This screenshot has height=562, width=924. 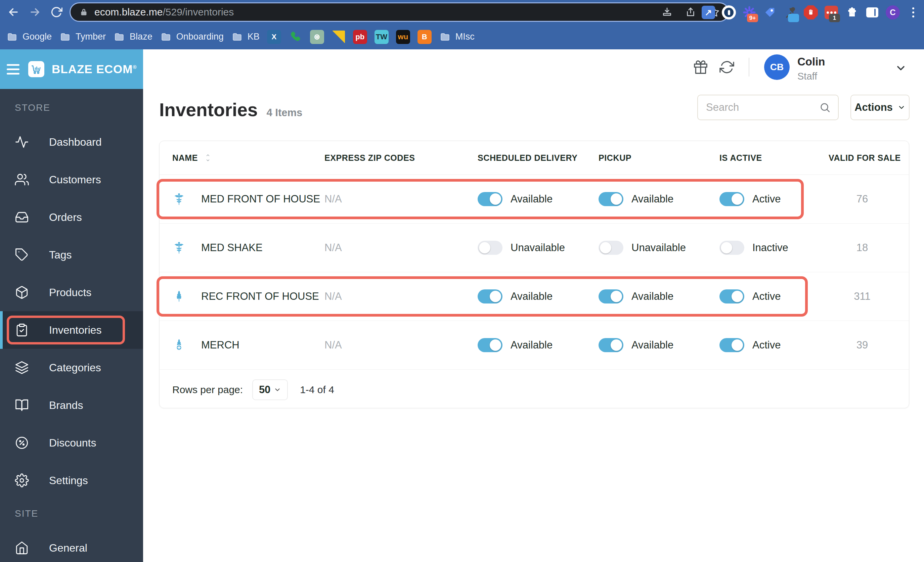 What do you see at coordinates (652, 199) in the screenshot?
I see `pickup-label: Available` at bounding box center [652, 199].